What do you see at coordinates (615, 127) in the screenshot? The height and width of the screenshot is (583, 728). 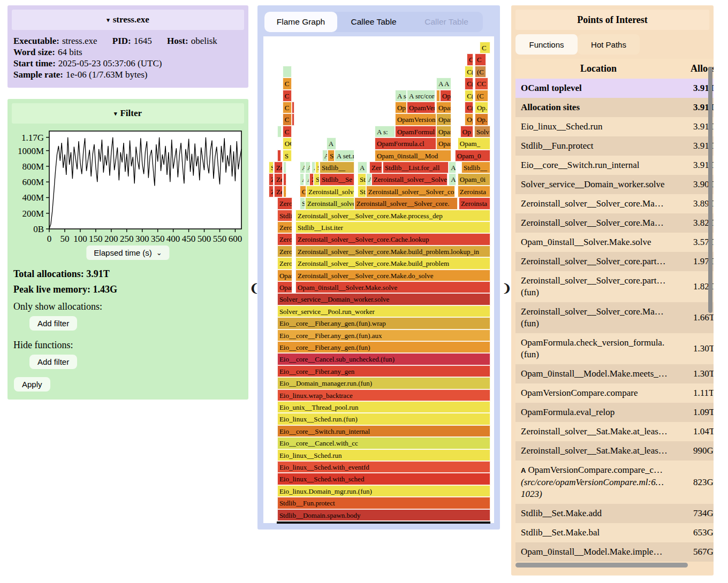 I see `poi-table-row: Eio_linux__Sched.run3.91T` at bounding box center [615, 127].